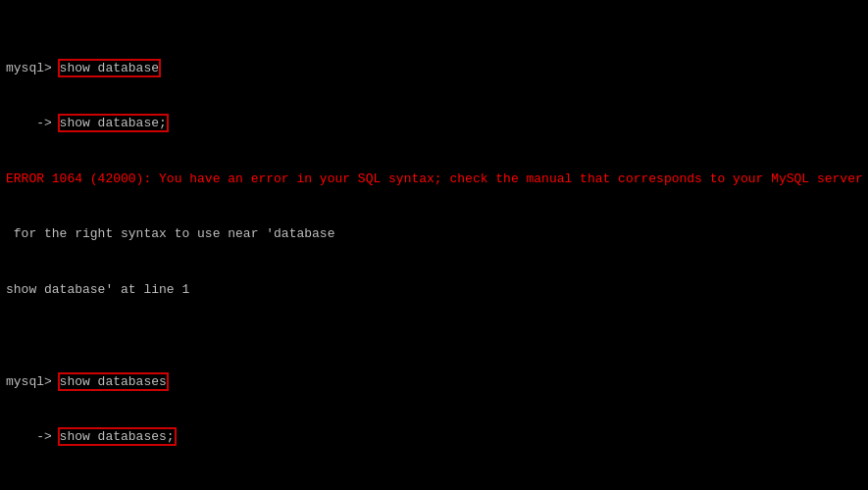 The width and height of the screenshot is (868, 490). What do you see at coordinates (434, 235) in the screenshot?
I see `line-4: for the right syntax to use near 'databa…` at bounding box center [434, 235].